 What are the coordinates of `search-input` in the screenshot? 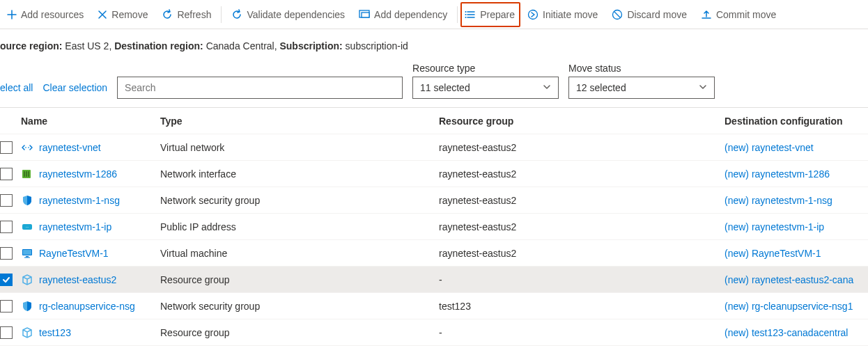 It's located at (260, 88).